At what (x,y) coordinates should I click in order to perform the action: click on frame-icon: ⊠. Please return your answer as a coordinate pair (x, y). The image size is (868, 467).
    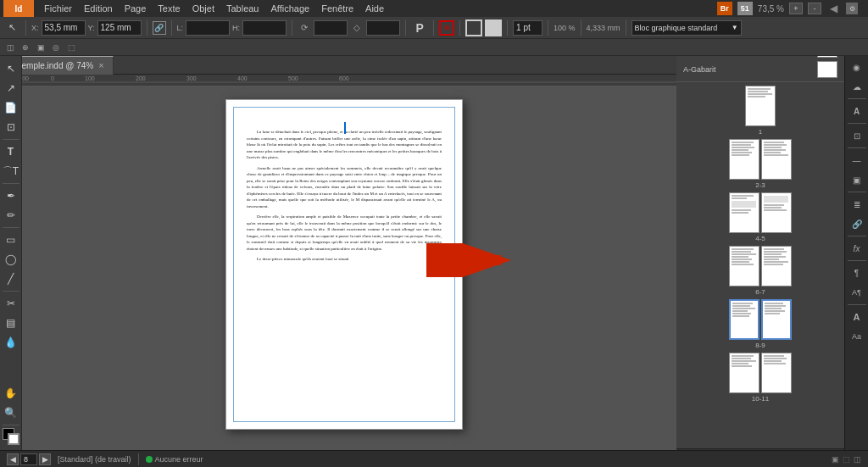
    Looking at the image, I should click on (447, 28).